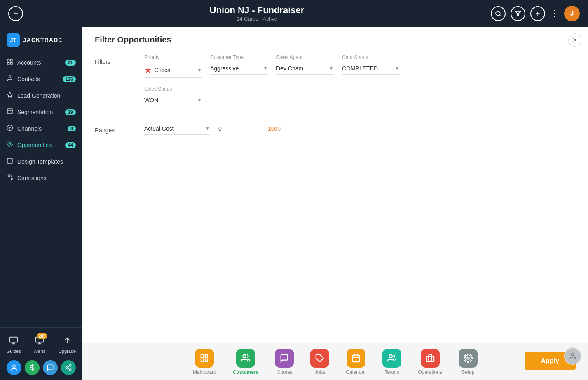 The height and width of the screenshot is (380, 588). I want to click on customer-type-label: Customer Type, so click(239, 57).